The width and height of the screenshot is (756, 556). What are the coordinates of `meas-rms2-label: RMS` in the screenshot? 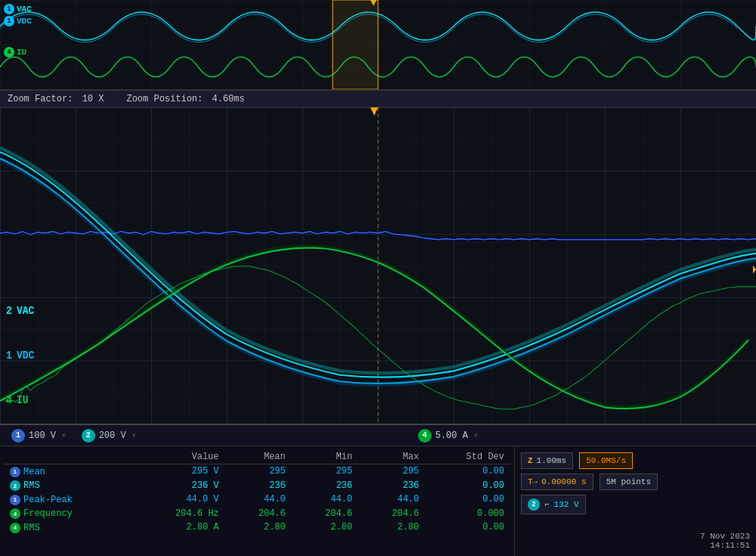 It's located at (32, 486).